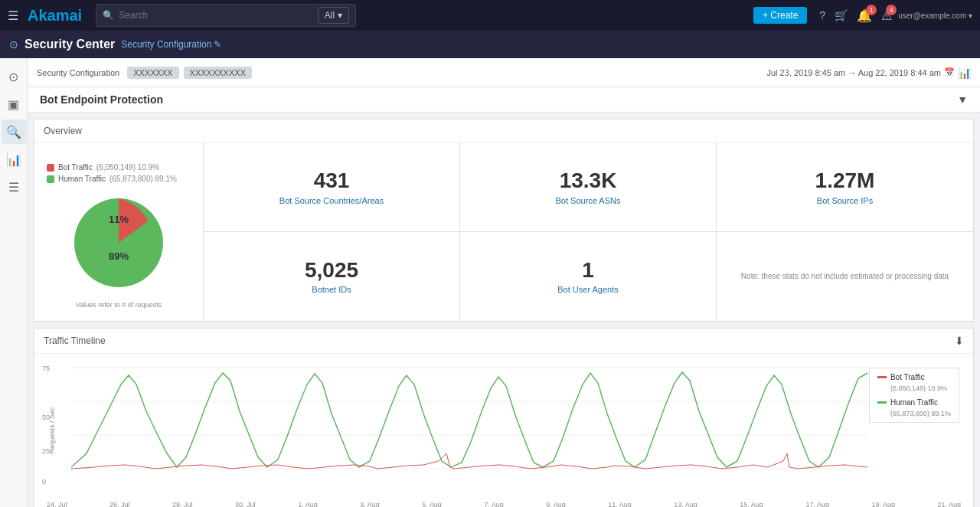 Image resolution: width=980 pixels, height=507 pixels. I want to click on pie-note: Values refer to # of requests, so click(119, 305).